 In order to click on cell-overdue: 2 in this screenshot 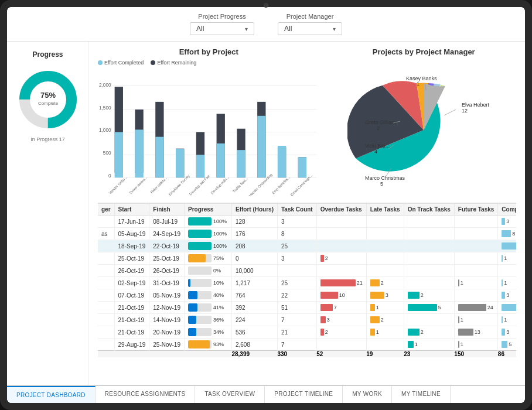, I will do `click(341, 333)`.